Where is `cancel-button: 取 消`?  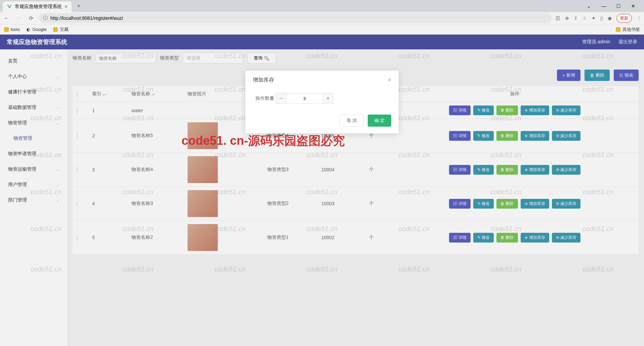
cancel-button: 取 消 is located at coordinates (352, 121).